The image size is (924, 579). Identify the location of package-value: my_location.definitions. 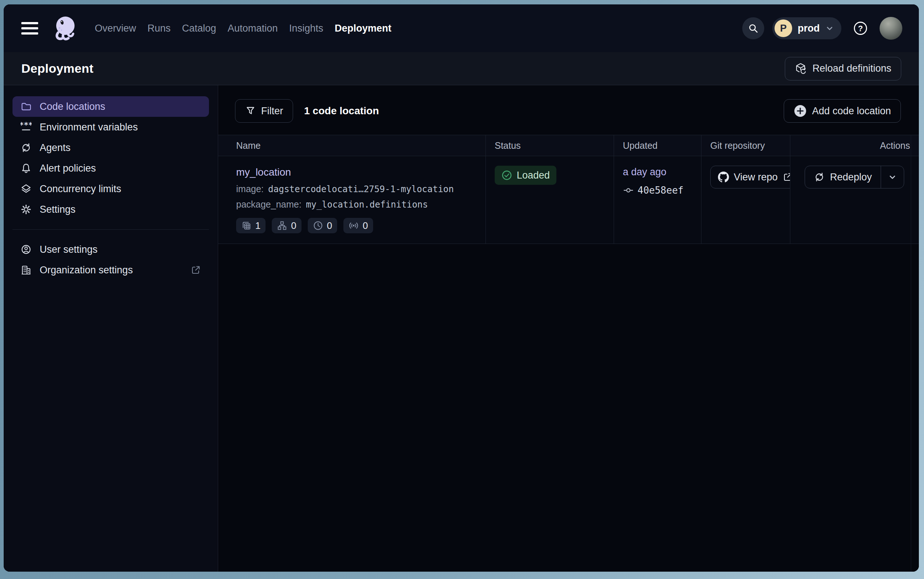
(367, 204).